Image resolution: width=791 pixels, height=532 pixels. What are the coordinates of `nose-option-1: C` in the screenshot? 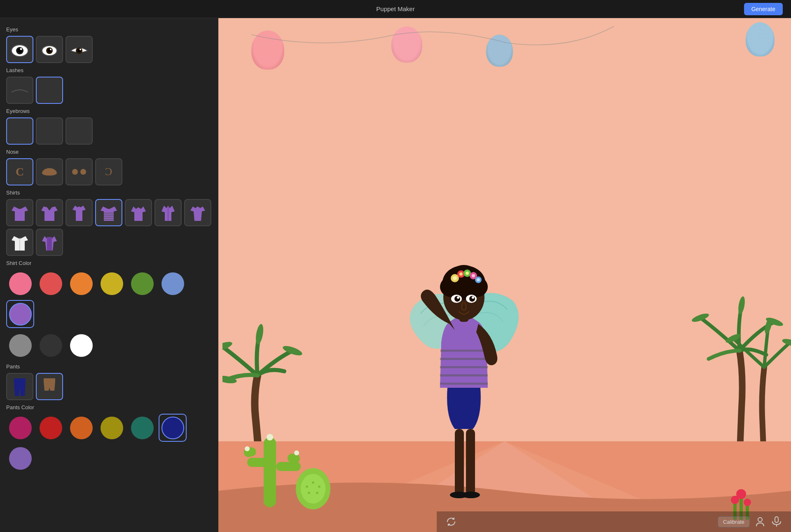 It's located at (20, 172).